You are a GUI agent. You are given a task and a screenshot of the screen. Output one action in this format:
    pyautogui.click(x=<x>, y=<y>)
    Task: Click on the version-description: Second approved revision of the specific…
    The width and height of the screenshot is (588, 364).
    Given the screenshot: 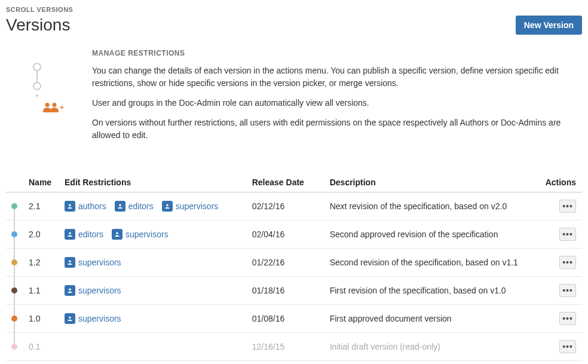 What is the action you would take?
    pyautogui.click(x=431, y=234)
    